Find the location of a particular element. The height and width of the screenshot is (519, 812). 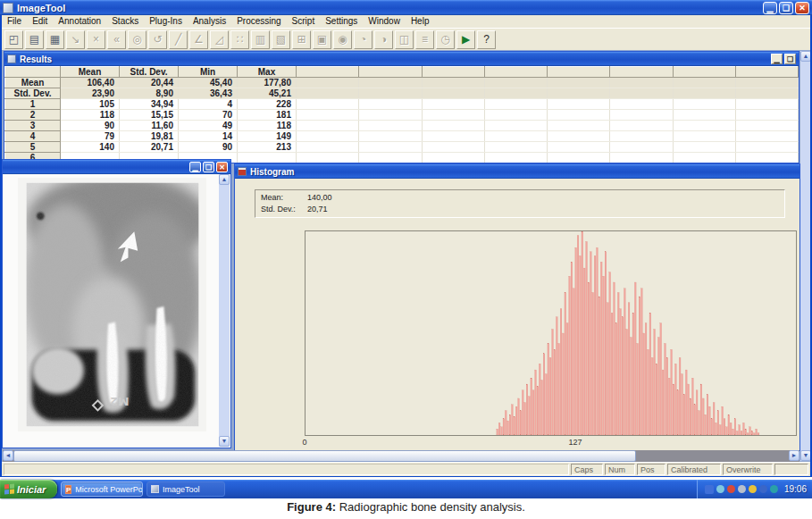

taskbar-item-imagetool: ImageTool is located at coordinates (186, 490).